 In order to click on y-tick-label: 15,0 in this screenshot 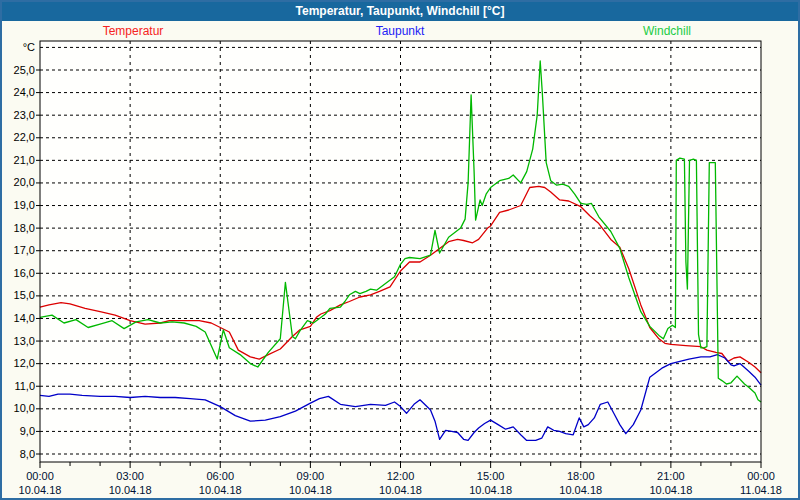, I will do `click(18, 295)`.